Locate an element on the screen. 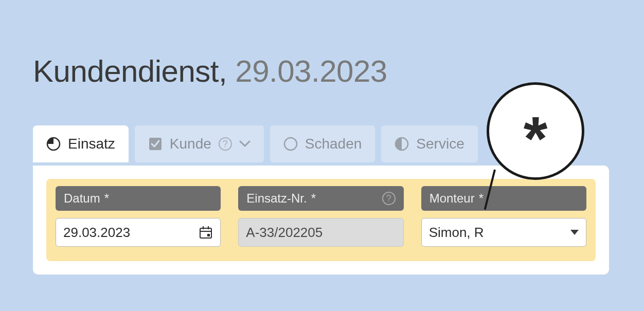 The height and width of the screenshot is (311, 644). tab-label: Service is located at coordinates (440, 144).